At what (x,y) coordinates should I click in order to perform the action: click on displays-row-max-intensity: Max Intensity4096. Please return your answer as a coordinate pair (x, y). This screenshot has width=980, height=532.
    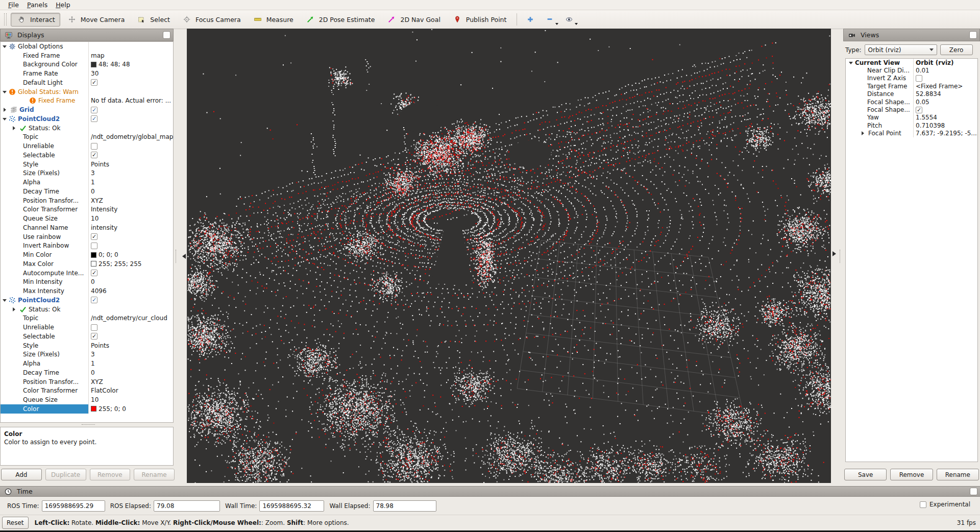
    Looking at the image, I should click on (87, 291).